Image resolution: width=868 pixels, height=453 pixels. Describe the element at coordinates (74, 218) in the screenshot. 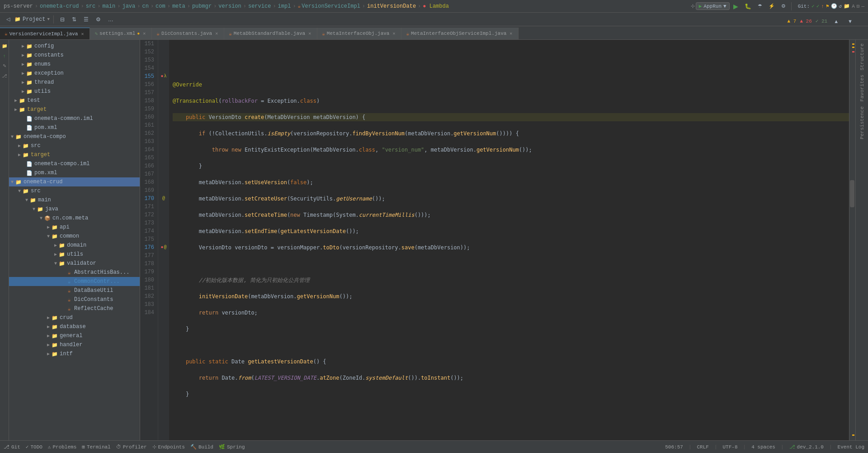

I see `tree-item-cn-com-meta: 📦 cn.com.meta` at that location.